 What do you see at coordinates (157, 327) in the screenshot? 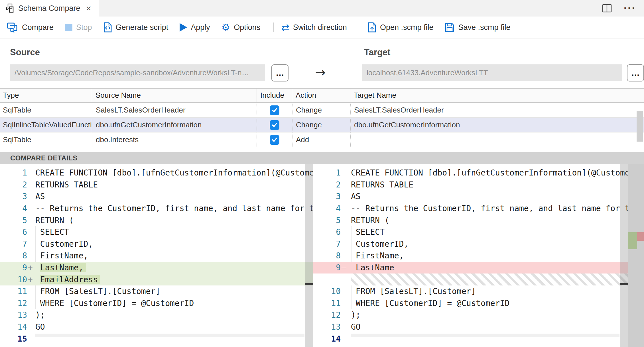
I see `code-line: 14GO` at bounding box center [157, 327].